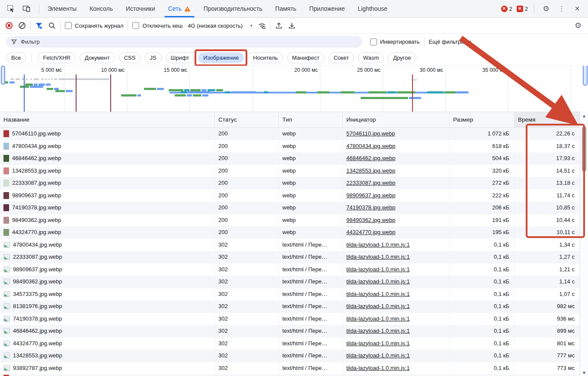  What do you see at coordinates (371, 58) in the screenshot?
I see `chip-wasm: Wasm` at bounding box center [371, 58].